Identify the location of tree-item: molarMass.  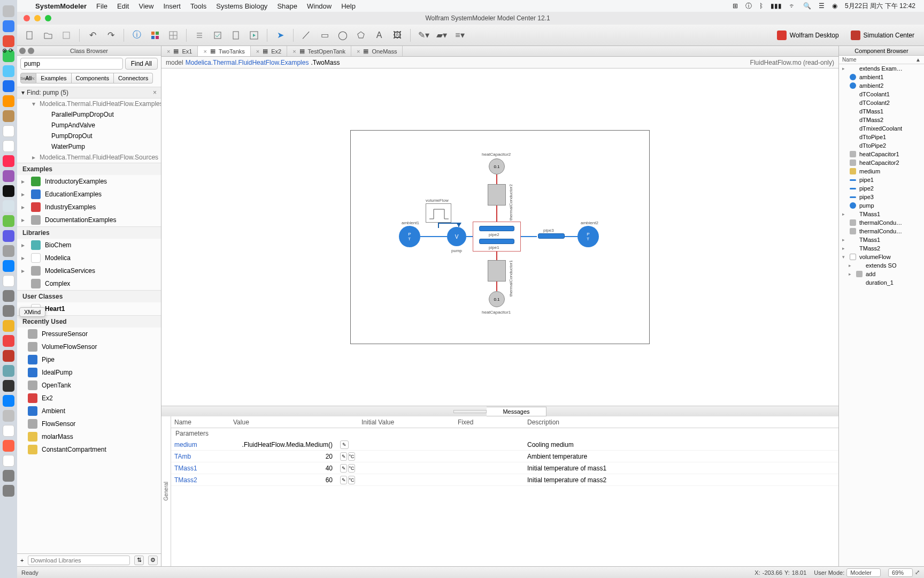
(89, 437).